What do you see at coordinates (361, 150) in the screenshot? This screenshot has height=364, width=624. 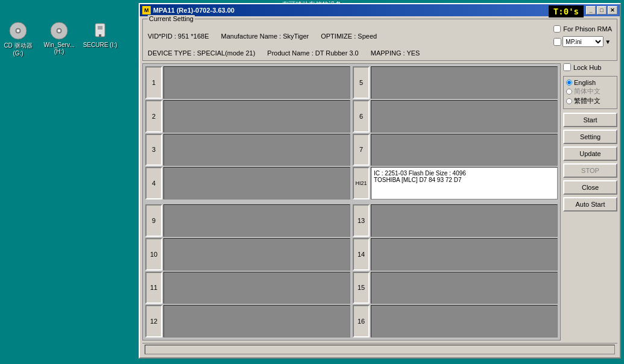 I see `slot-7-btn: 7` at bounding box center [361, 150].